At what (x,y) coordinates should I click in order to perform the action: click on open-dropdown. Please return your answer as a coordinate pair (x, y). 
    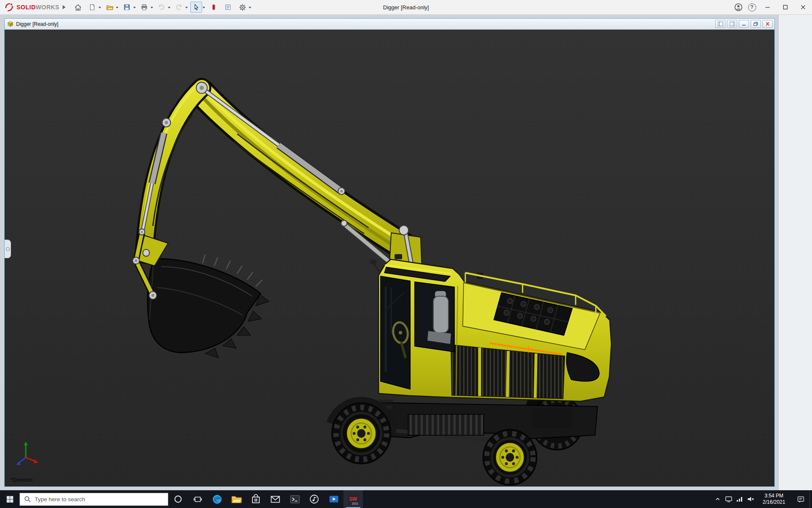
    Looking at the image, I should click on (117, 8).